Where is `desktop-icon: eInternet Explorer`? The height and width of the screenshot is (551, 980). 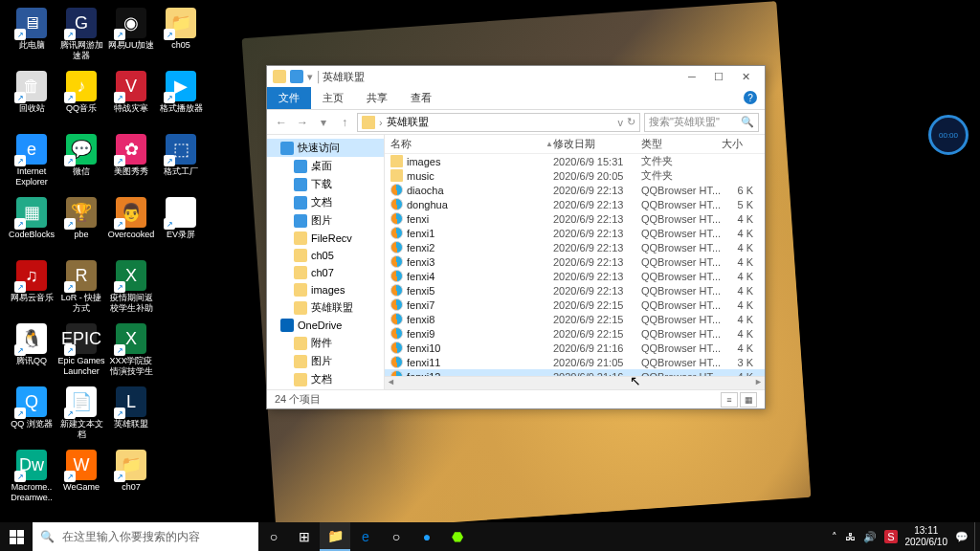 desktop-icon: eInternet Explorer is located at coordinates (32, 164).